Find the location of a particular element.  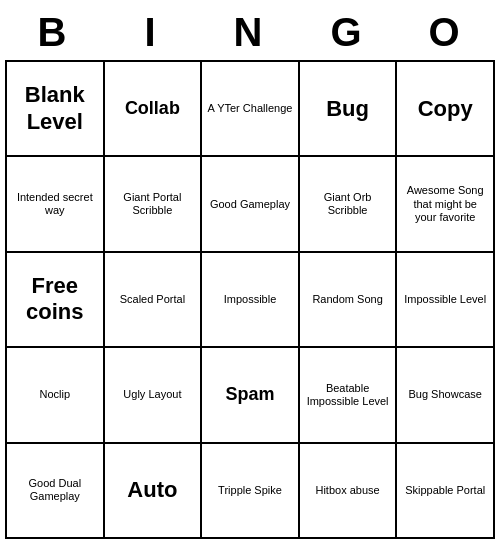

cell-text: Giant Orb Scribble is located at coordinates (348, 204).